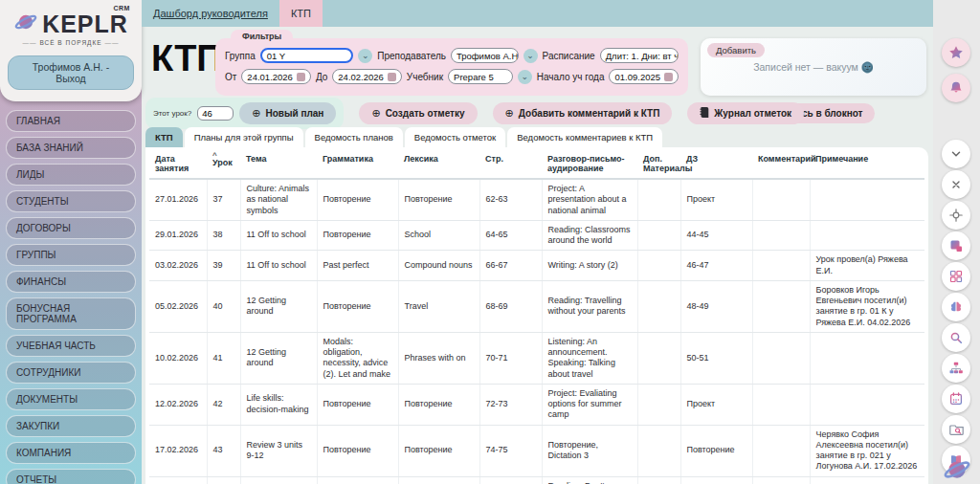 The height and width of the screenshot is (484, 980). Describe the element at coordinates (475, 113) in the screenshot. I see `actions-row: Этот урок? ⊕Новый план ⊕Создать отметку …` at that location.